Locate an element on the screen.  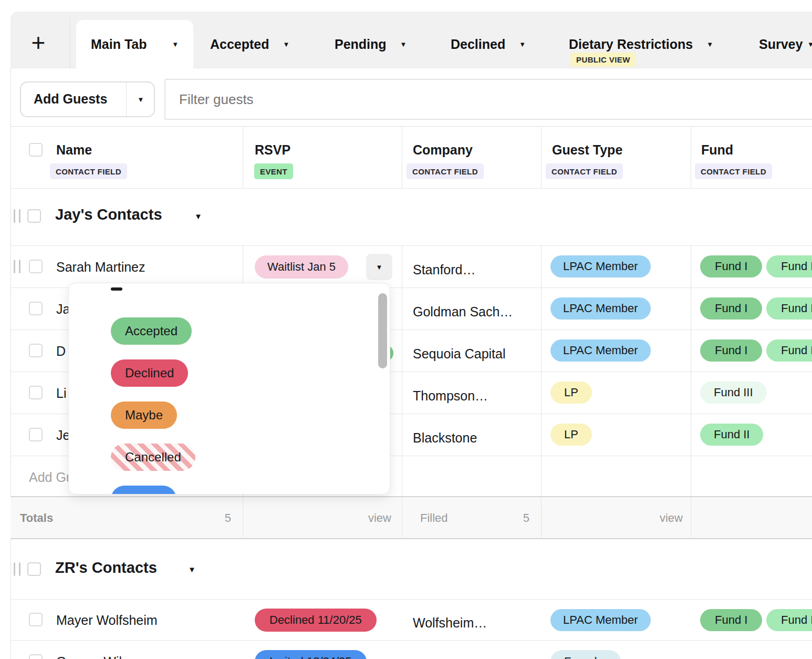
tab-declined: Declined ▼ is located at coordinates (488, 44).